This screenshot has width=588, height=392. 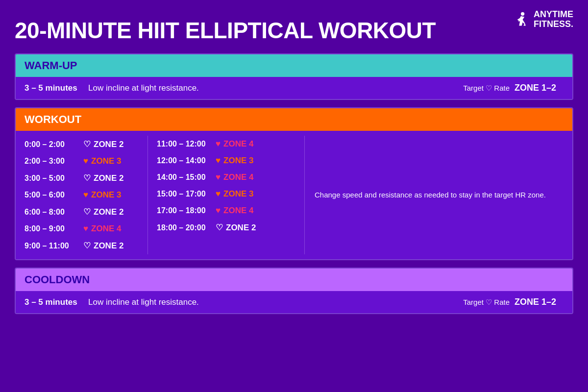 What do you see at coordinates (86, 246) in the screenshot?
I see `workout-row: 9:00 – 11:00 ♡ ZONE 2` at bounding box center [86, 246].